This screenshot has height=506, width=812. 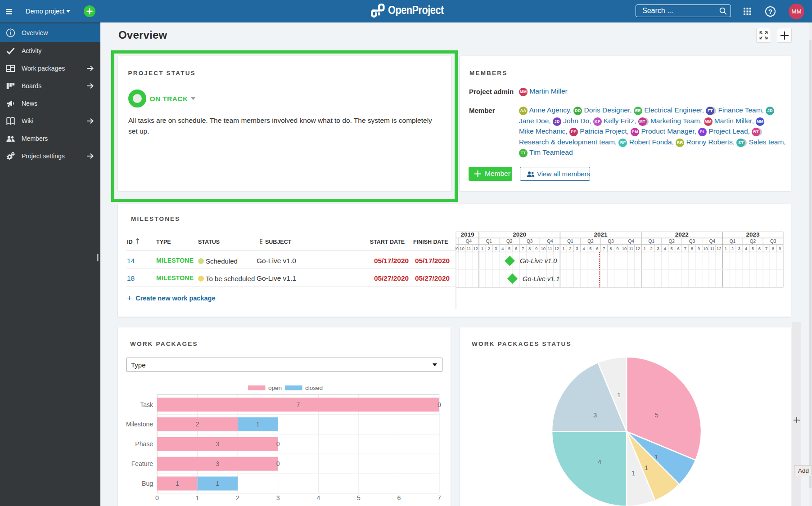 What do you see at coordinates (142, 464) in the screenshot?
I see `svg-text: Feature` at bounding box center [142, 464].